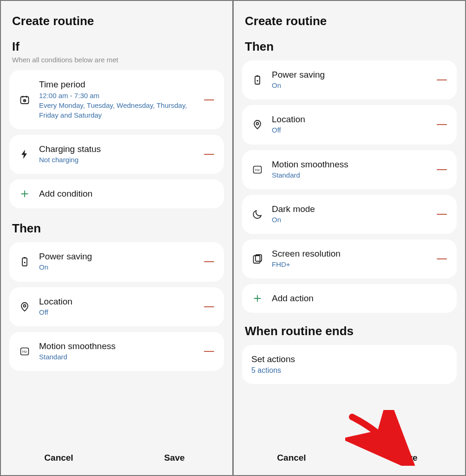  What do you see at coordinates (25, 154) in the screenshot?
I see `bolt-icon` at bounding box center [25, 154].